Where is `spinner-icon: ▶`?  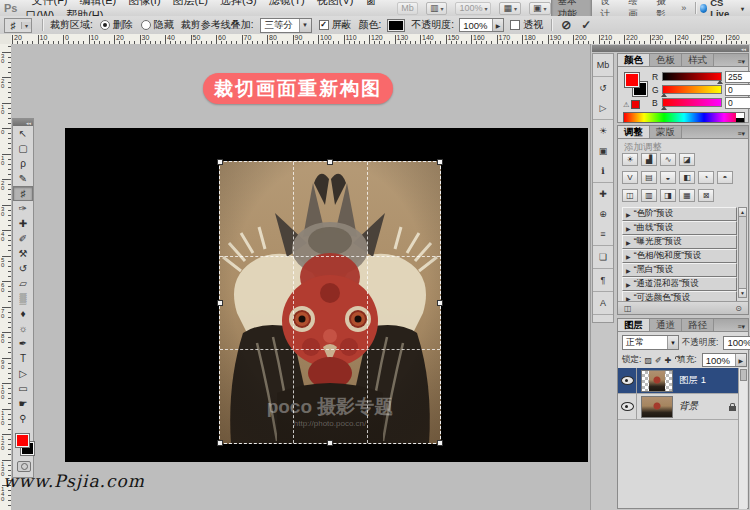 spinner-icon: ▶ is located at coordinates (498, 25).